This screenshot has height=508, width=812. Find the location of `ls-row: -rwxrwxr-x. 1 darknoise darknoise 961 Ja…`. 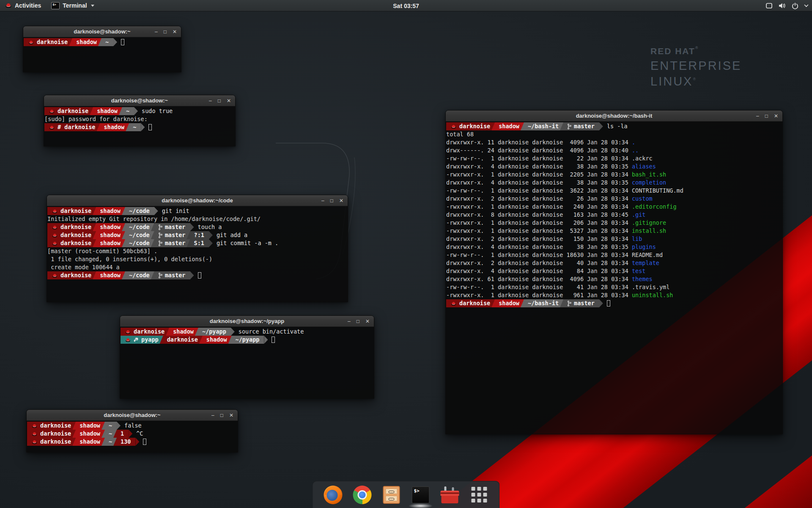

ls-row: -rwxrwxr-x. 1 darknoise darknoise 961 Ja… is located at coordinates (614, 295).